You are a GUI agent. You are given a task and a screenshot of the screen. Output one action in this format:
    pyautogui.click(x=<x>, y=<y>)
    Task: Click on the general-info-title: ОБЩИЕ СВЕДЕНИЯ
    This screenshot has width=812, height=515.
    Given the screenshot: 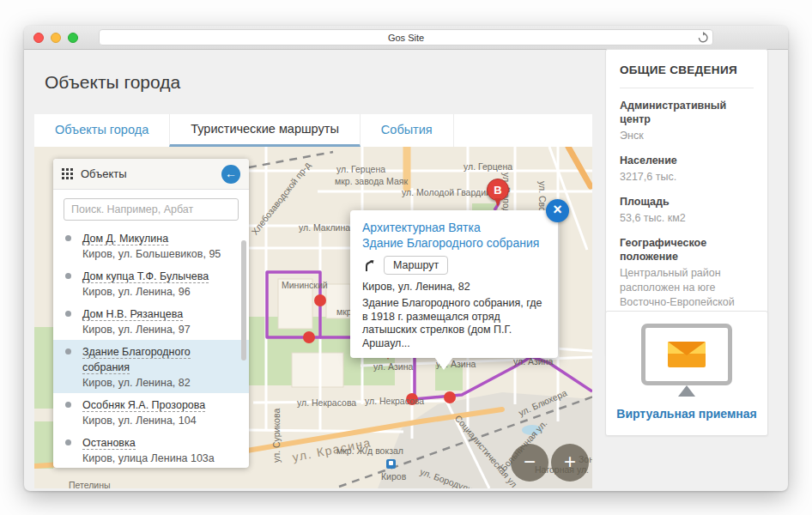 What is the action you would take?
    pyautogui.click(x=687, y=70)
    